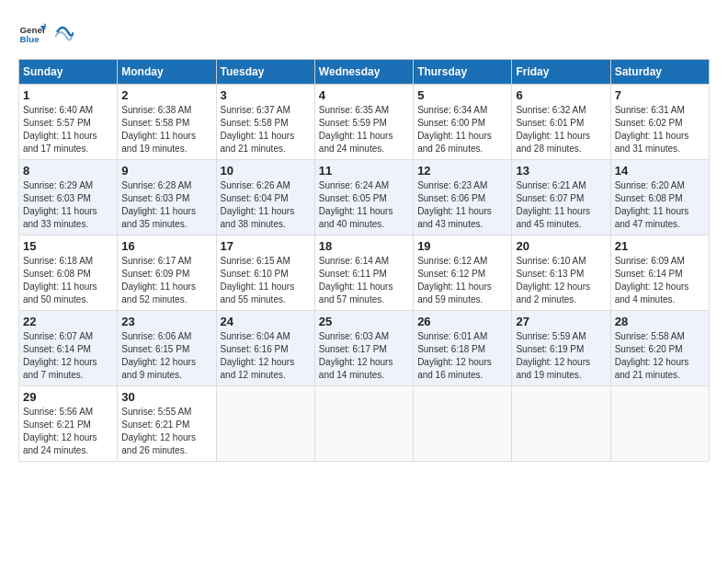 The height and width of the screenshot is (563, 728). What do you see at coordinates (660, 122) in the screenshot?
I see `calendar-day-cell: 7Sunrise: 6:31 AM Sunset: 6:02 PM Daylig…` at bounding box center [660, 122].